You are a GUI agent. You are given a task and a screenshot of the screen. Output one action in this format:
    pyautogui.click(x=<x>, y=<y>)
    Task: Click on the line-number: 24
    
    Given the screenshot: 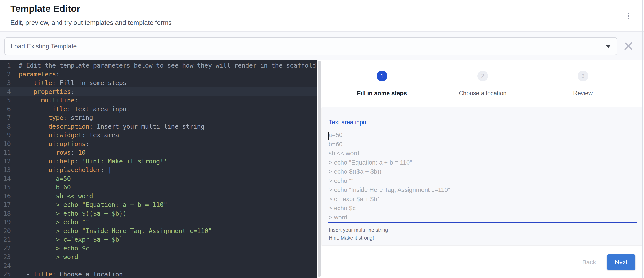 What is the action you would take?
    pyautogui.click(x=6, y=266)
    